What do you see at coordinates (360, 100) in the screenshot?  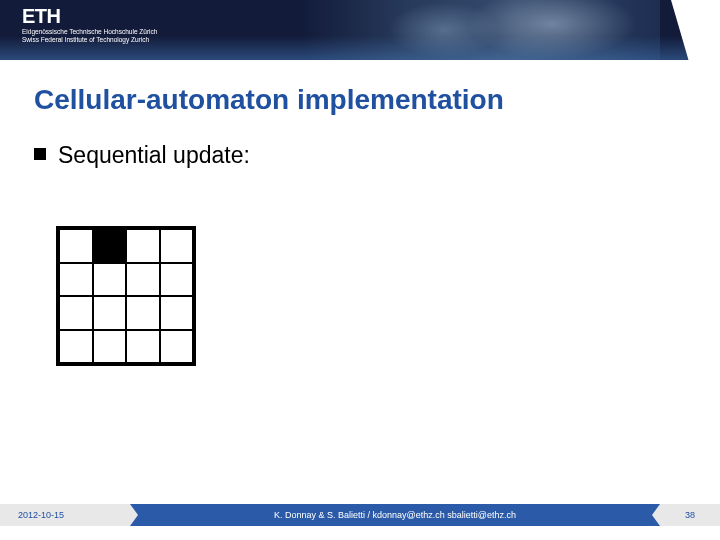 I see `slide-title: Cellular-automaton implementation` at bounding box center [360, 100].